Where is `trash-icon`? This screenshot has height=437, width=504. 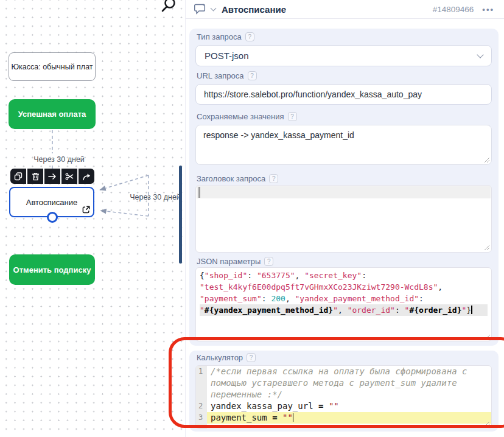 trash-icon is located at coordinates (35, 177).